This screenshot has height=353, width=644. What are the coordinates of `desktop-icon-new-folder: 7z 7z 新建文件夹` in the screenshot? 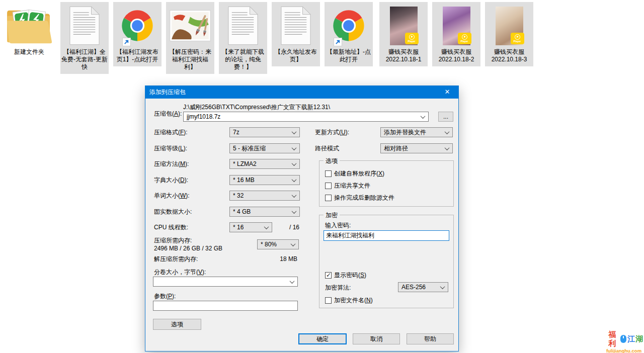 It's located at (29, 30).